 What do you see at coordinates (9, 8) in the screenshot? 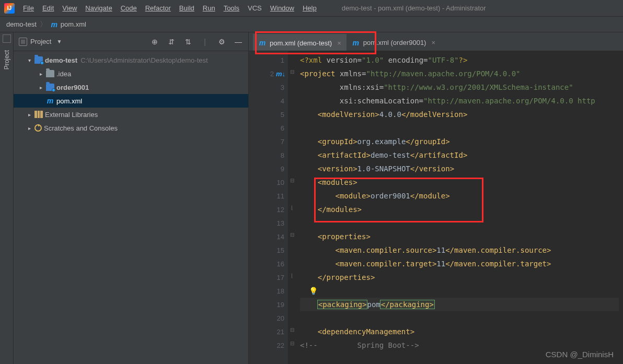
I see `app-icon: IJ` at bounding box center [9, 8].